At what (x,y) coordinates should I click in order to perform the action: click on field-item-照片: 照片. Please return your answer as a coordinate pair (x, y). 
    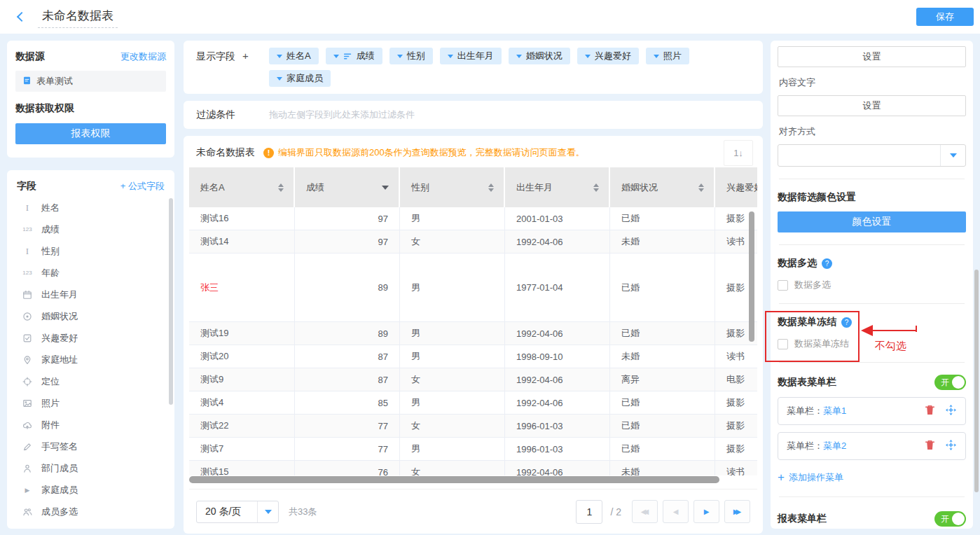
    Looking at the image, I should click on (91, 403).